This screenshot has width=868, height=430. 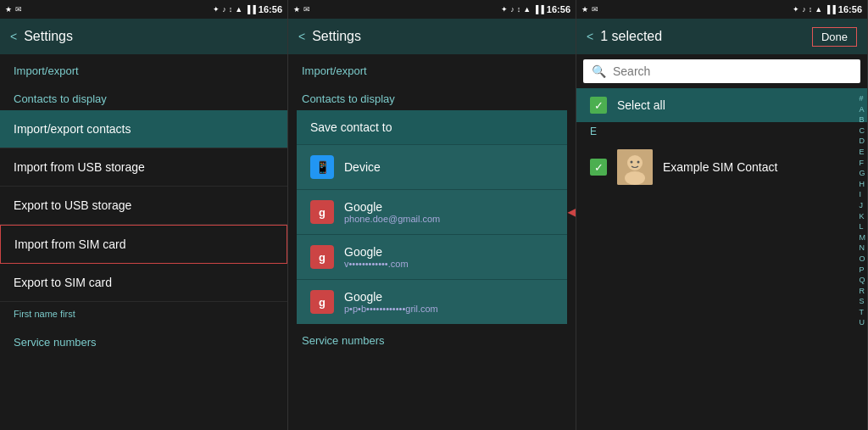 I want to click on status-bar-right-3: ✦ ♪ ↕ ▲ ▐▐ 16:56, so click(x=827, y=9).